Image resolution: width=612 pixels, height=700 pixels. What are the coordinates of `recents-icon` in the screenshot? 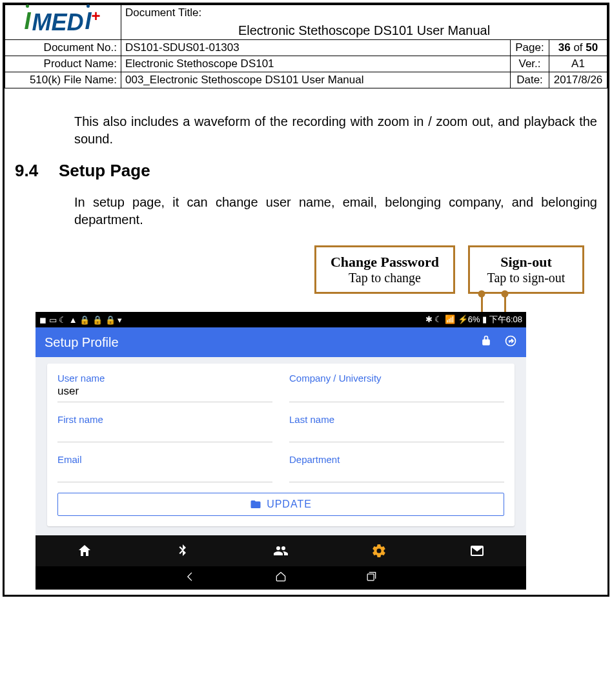 It's located at (371, 578).